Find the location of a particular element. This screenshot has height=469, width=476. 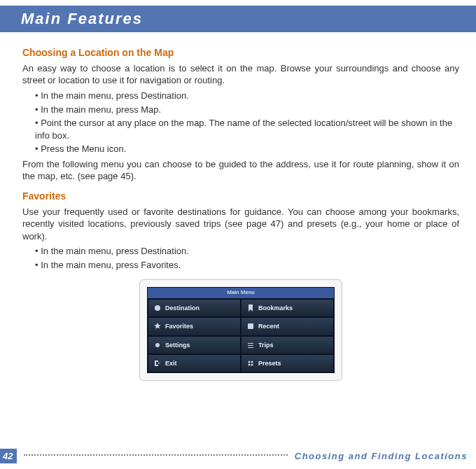

page-header: Main Features is located at coordinates (238, 19).